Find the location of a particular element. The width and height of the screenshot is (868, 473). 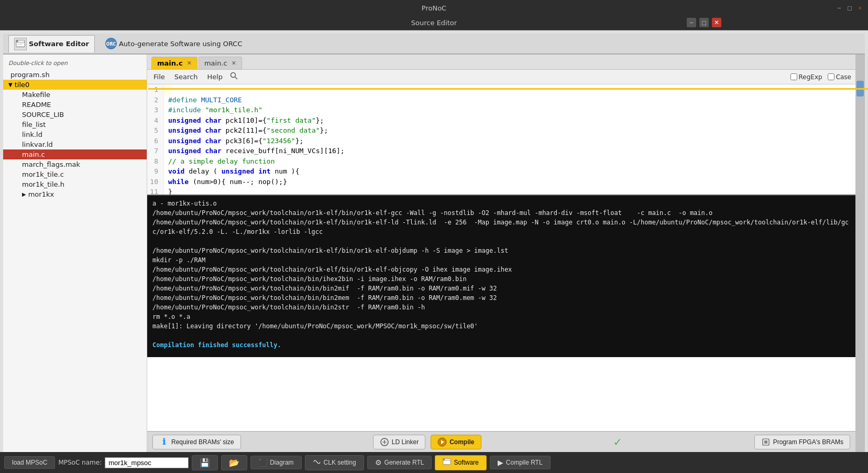

file-tree-item-readme: README is located at coordinates (75, 105).